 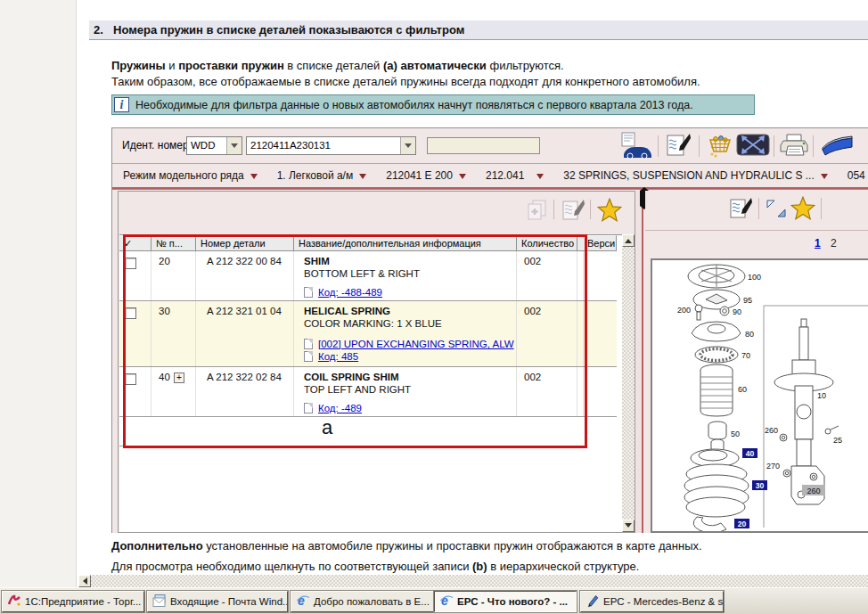 What do you see at coordinates (233, 146) in the screenshot?
I see `wmi-dropdown-button` at bounding box center [233, 146].